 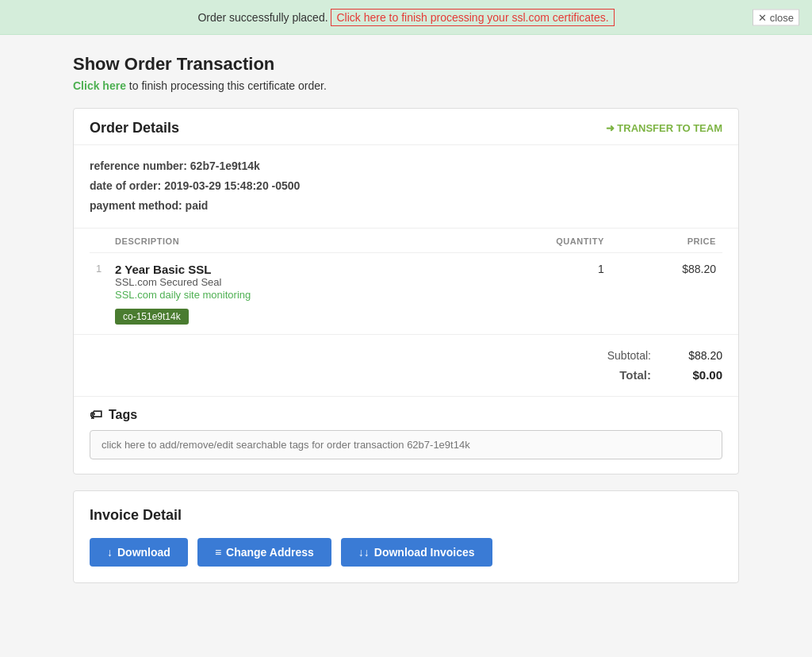 I want to click on order-meta: reference number: 62b7-1e9t14k date of o…, so click(x=406, y=187).